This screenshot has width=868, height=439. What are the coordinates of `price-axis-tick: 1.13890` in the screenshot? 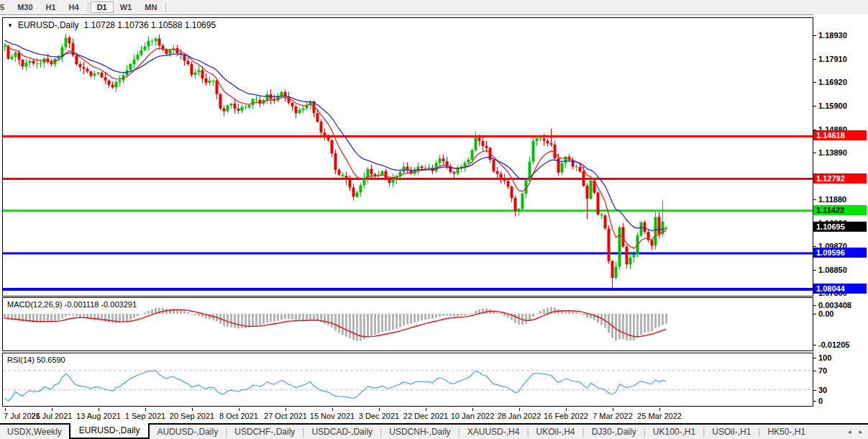 It's located at (833, 153).